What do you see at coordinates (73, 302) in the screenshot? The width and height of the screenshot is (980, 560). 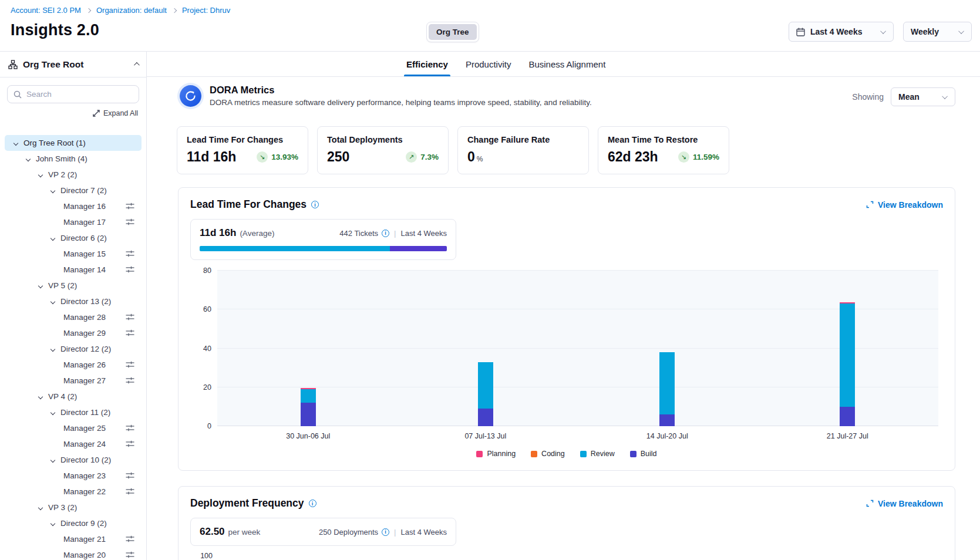 I see `tree-node-director-13-2: Director 13 (2)` at bounding box center [73, 302].